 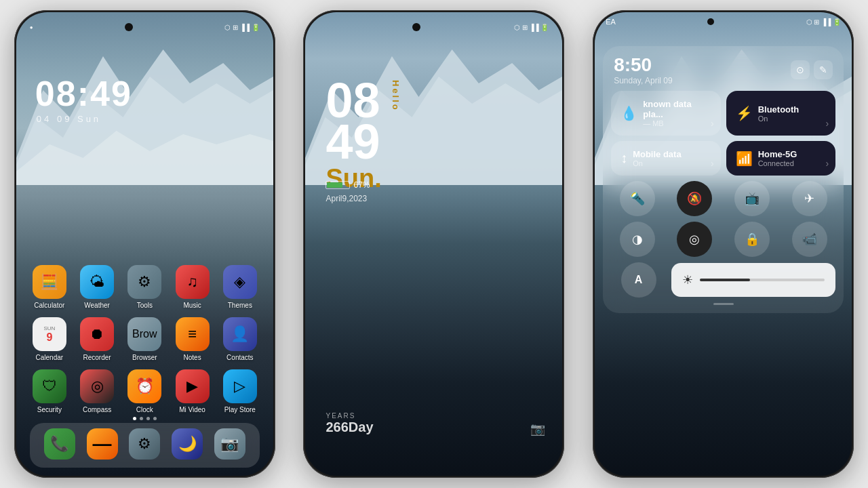 What do you see at coordinates (240, 282) in the screenshot?
I see `themes-icon: ◈` at bounding box center [240, 282].